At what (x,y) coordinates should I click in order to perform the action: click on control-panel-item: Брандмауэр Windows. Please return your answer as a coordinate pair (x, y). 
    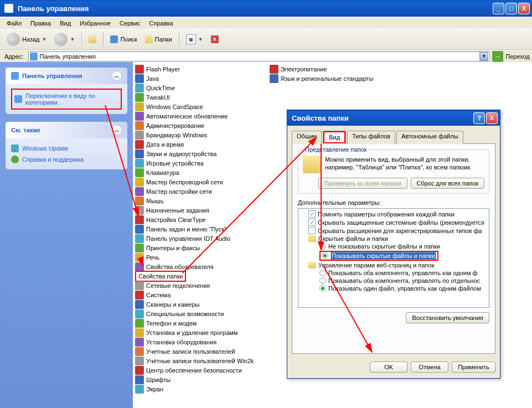
    Looking at the image, I should click on (195, 135).